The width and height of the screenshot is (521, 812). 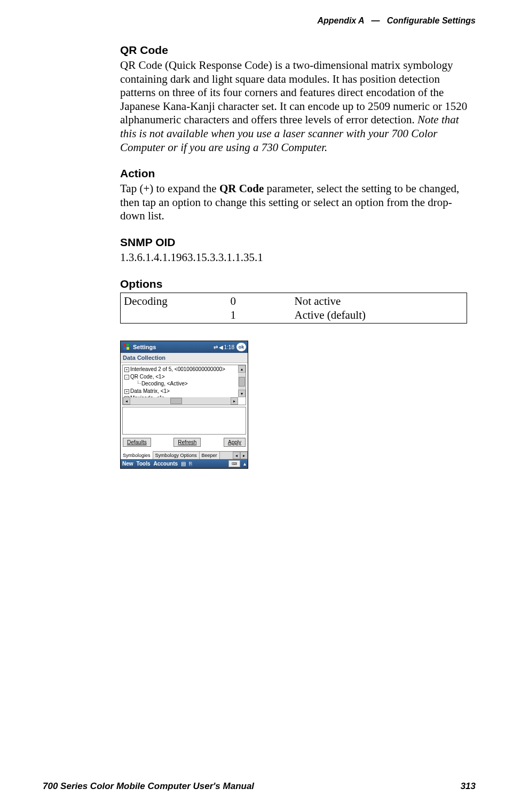 I want to click on heading-action: Action, so click(x=296, y=174).